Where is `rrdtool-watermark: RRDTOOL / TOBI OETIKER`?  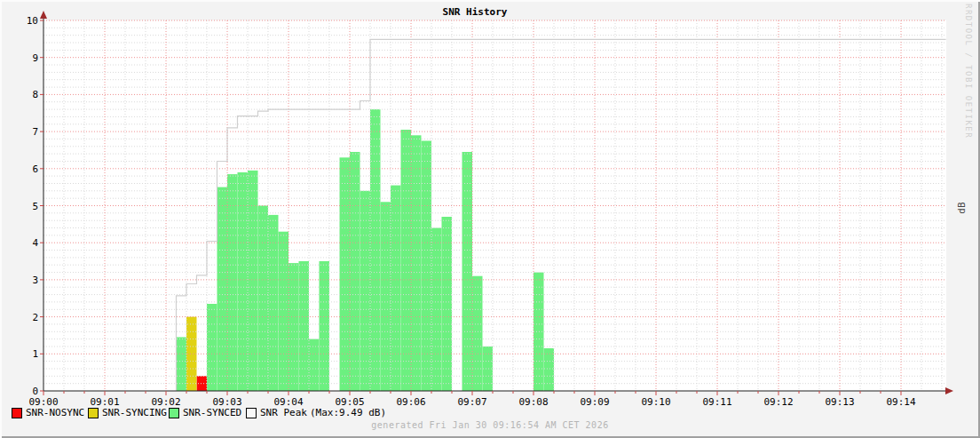 rrdtool-watermark: RRDTOOL / TOBI OETIKER is located at coordinates (968, 71).